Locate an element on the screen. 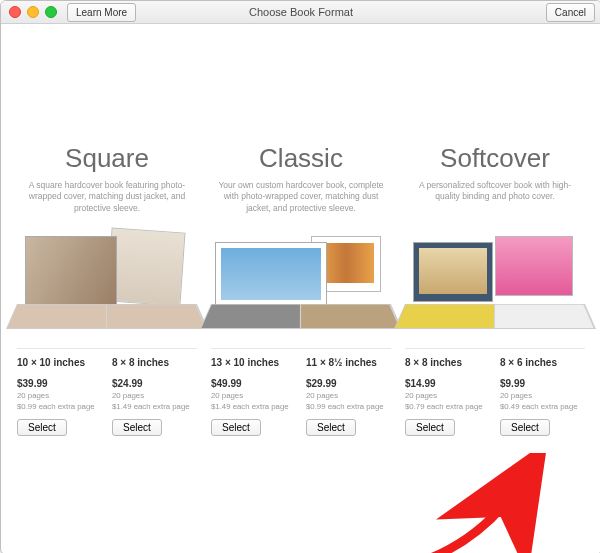 This screenshot has width=600, height=553. option-extra: $0.49 each extra page is located at coordinates (542, 406).